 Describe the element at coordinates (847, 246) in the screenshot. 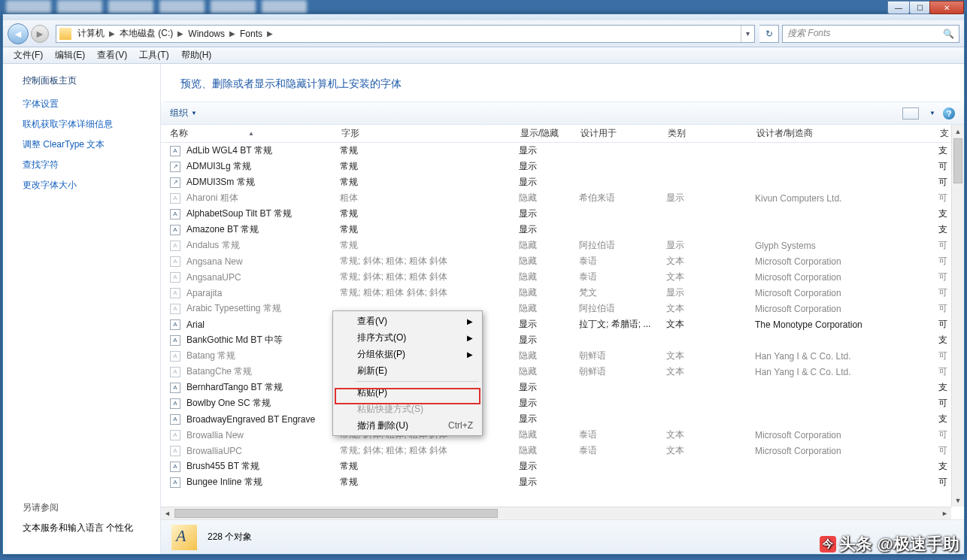

I see `font-designer: Glyph Systems` at that location.